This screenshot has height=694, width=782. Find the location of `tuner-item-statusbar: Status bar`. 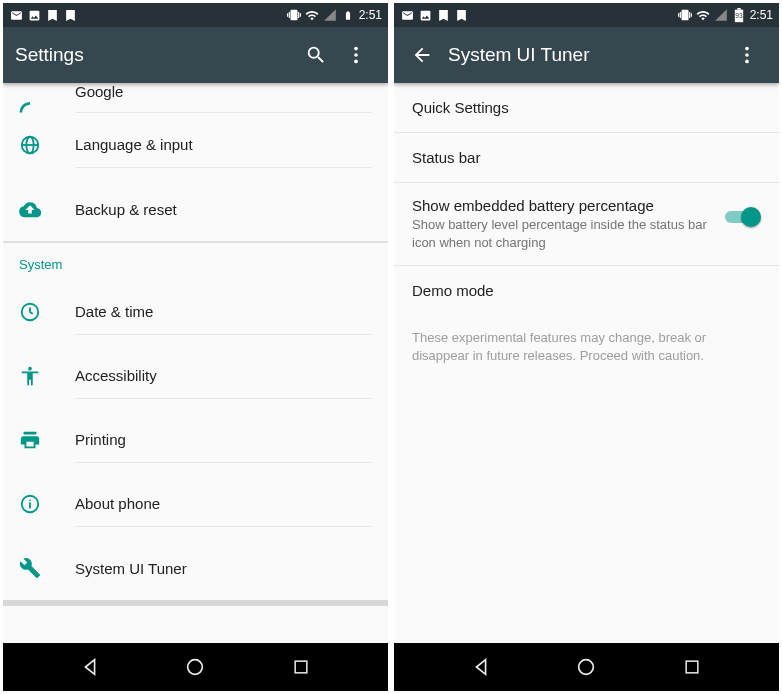

tuner-item-statusbar: Status bar is located at coordinates (586, 158).